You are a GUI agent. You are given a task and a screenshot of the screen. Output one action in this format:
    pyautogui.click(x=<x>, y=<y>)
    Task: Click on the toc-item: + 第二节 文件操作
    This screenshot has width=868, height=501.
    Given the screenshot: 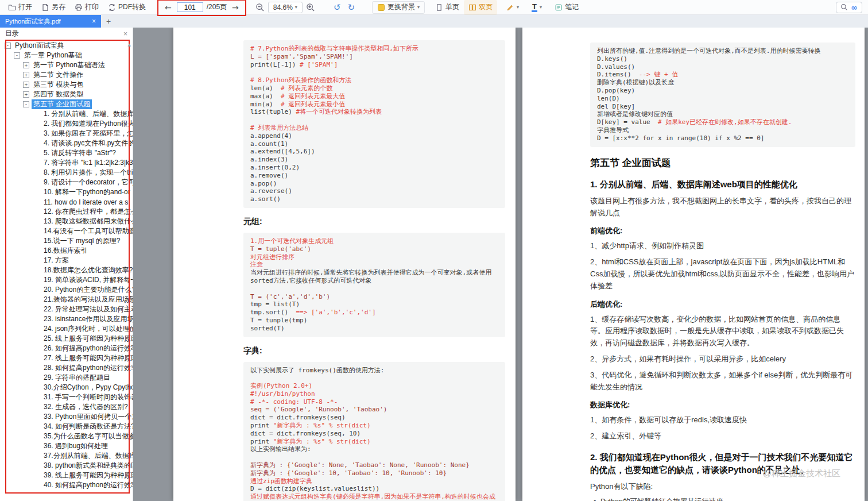 What is the action you would take?
    pyautogui.click(x=67, y=75)
    